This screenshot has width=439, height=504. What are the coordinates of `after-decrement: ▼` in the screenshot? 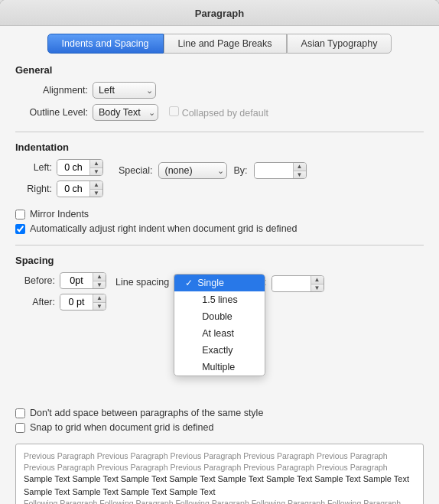 It's located at (99, 307).